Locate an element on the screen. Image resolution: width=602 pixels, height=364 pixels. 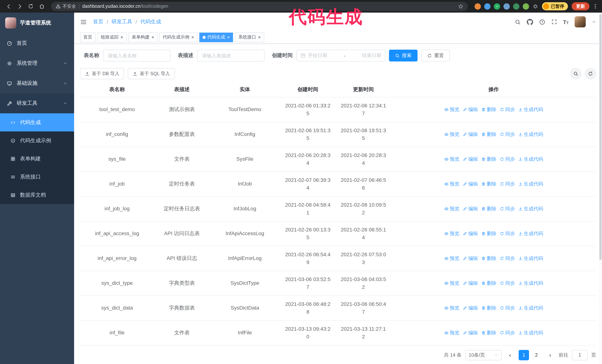
home-icon is located at coordinates (42, 6).